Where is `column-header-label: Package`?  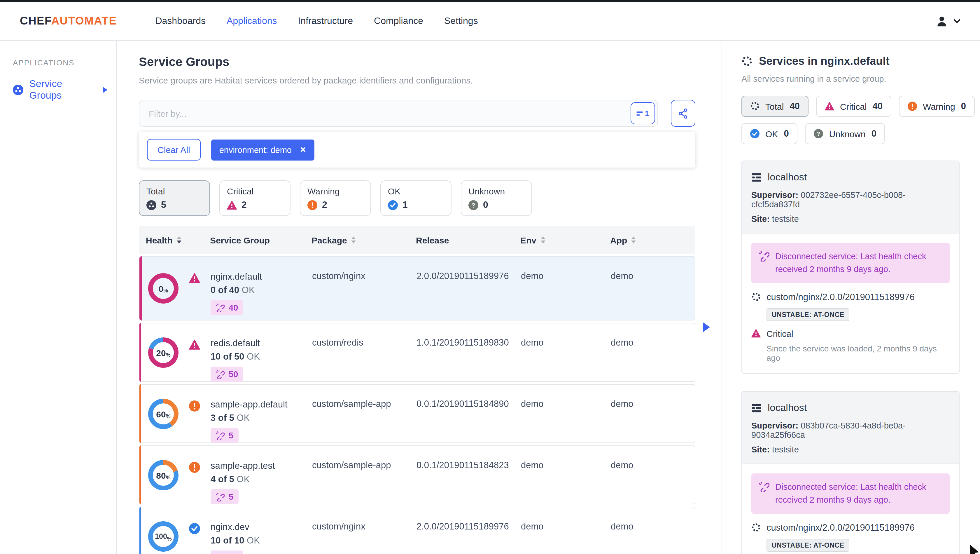 column-header-label: Package is located at coordinates (329, 240).